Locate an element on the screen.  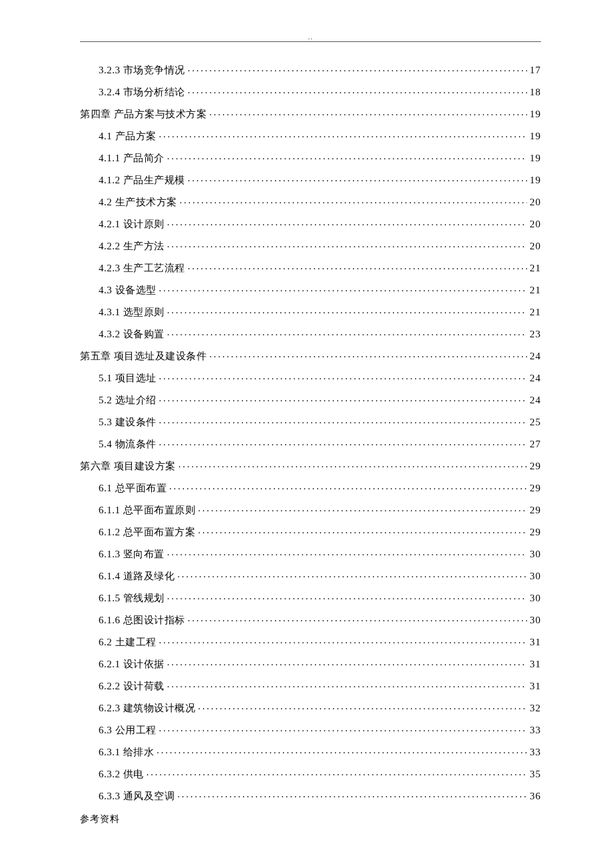
toc-entry-label: 6.3 公用工程 is located at coordinates (128, 731).